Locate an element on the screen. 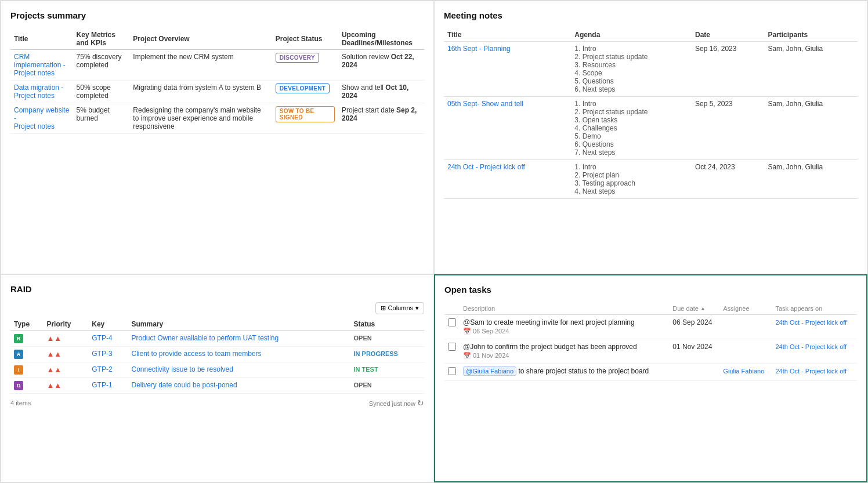  table-row: R ▲▲ GTP-4 Product Owner available to pe… is located at coordinates (217, 339).